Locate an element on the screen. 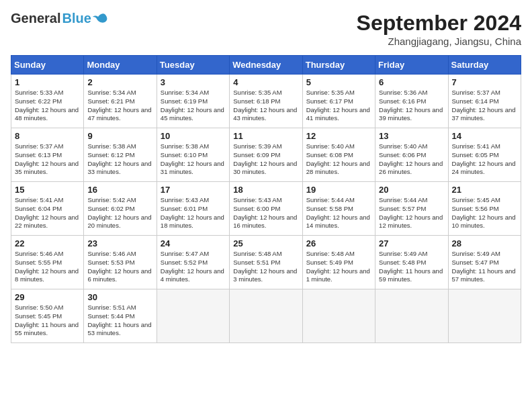  calendar-cell-28: 28 Sunrise: 5:49 AM Sunset: 5:47 PM Dayl… is located at coordinates (484, 263).